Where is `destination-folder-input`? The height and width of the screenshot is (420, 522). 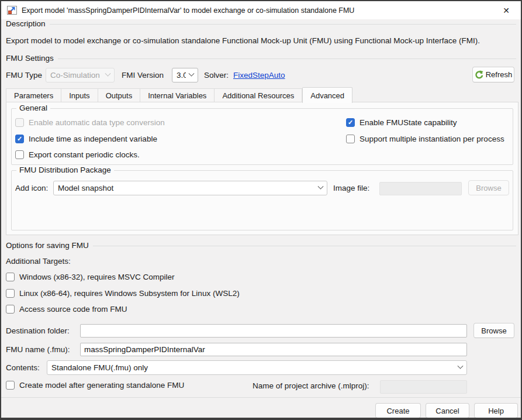
destination-folder-input is located at coordinates (274, 331).